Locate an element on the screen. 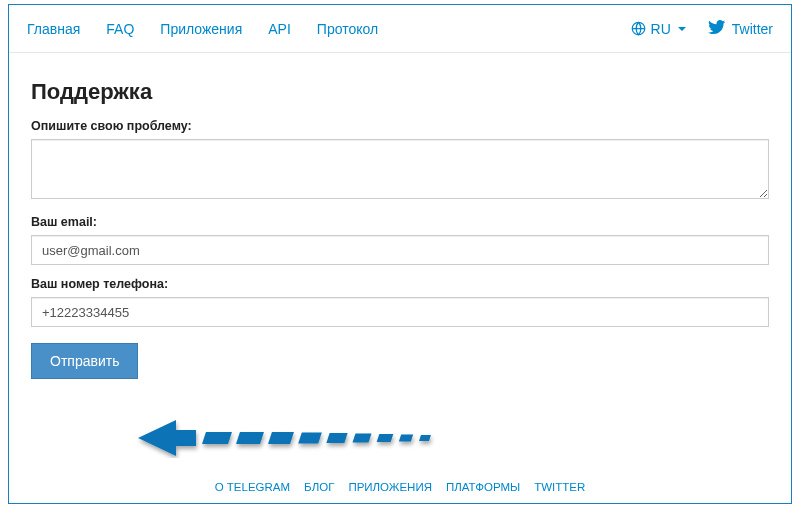  phone-label: Ваш номер телефона: is located at coordinates (400, 284).